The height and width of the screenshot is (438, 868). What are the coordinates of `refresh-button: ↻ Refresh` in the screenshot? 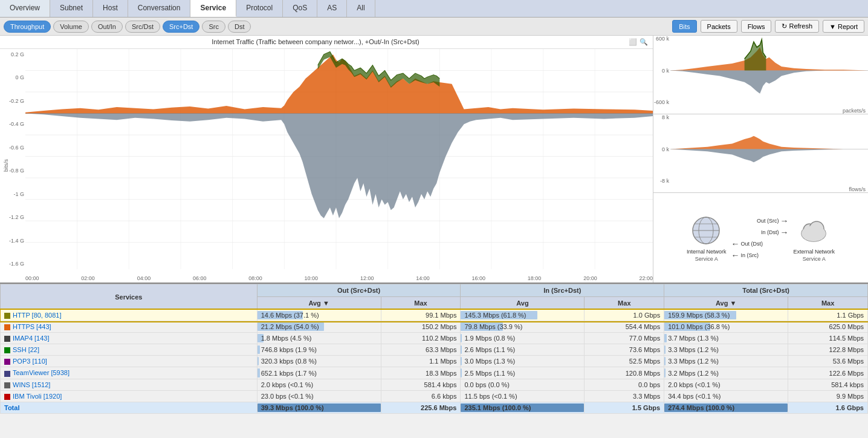 It's located at (797, 27).